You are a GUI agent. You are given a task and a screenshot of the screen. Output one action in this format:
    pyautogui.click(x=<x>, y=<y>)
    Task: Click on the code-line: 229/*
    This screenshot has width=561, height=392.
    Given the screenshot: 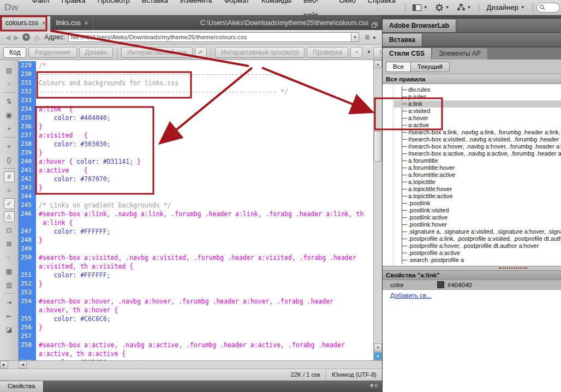 What is the action you would take?
    pyautogui.click(x=196, y=66)
    